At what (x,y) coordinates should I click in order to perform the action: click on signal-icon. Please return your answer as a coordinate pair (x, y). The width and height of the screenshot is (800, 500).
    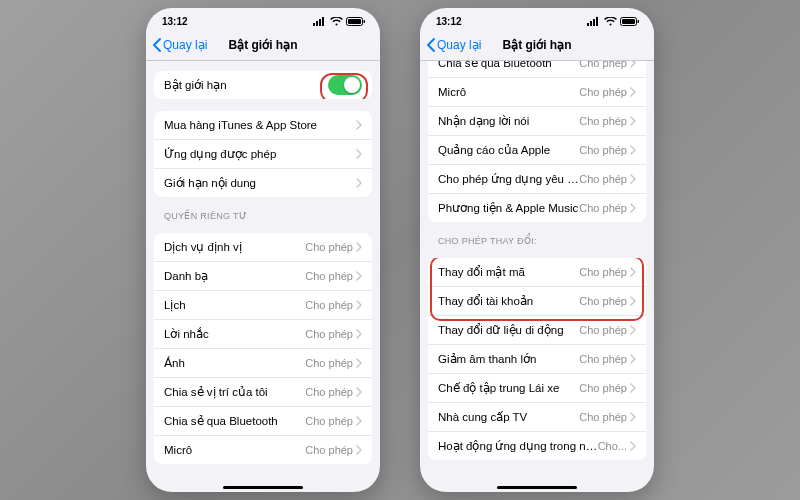
    Looking at the image, I should click on (320, 22).